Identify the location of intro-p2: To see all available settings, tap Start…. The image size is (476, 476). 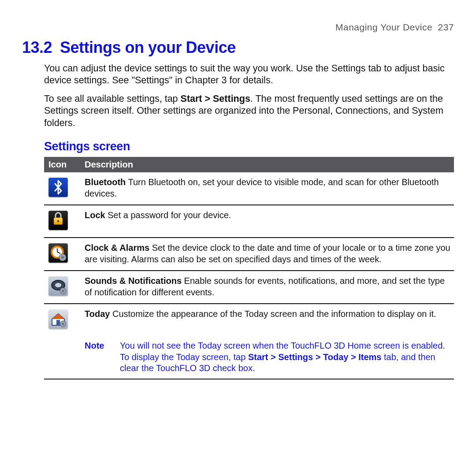
(249, 111).